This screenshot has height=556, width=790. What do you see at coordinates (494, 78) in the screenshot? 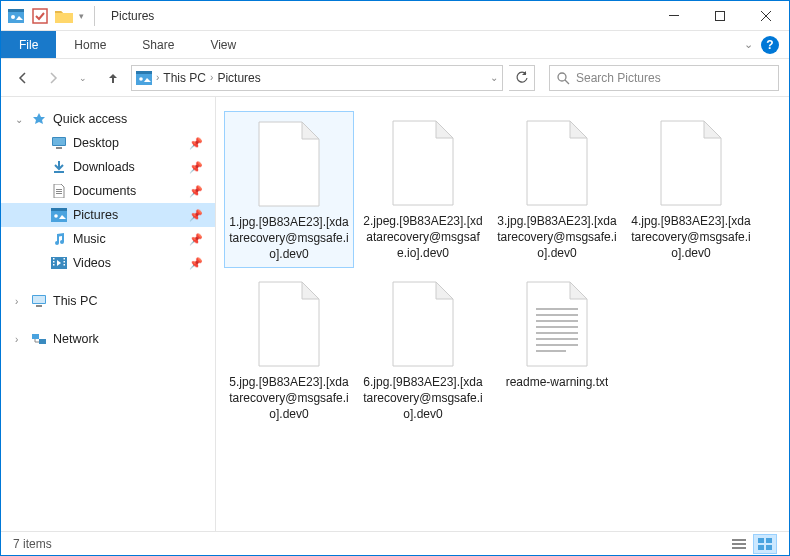
I see `breadcrumb-dropdown-icon: ⌄` at bounding box center [494, 78].